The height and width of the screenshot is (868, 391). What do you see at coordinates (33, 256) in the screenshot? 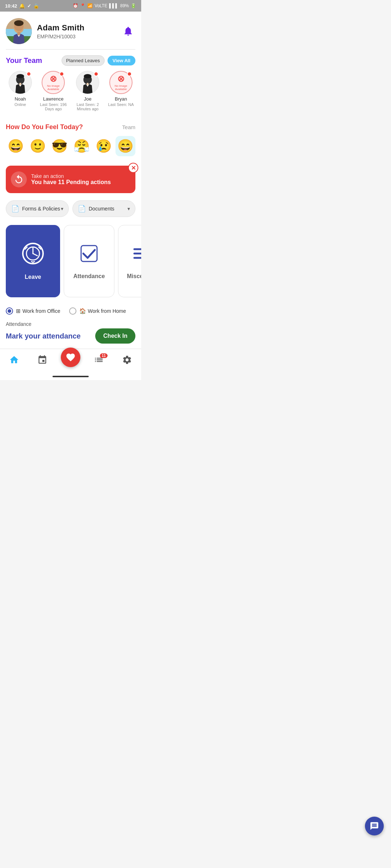
I see `leave-card-icon` at bounding box center [33, 256].